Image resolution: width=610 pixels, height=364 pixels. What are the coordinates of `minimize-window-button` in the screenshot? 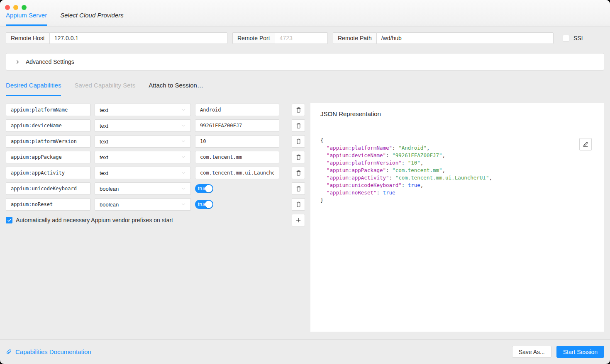 It's located at (16, 7).